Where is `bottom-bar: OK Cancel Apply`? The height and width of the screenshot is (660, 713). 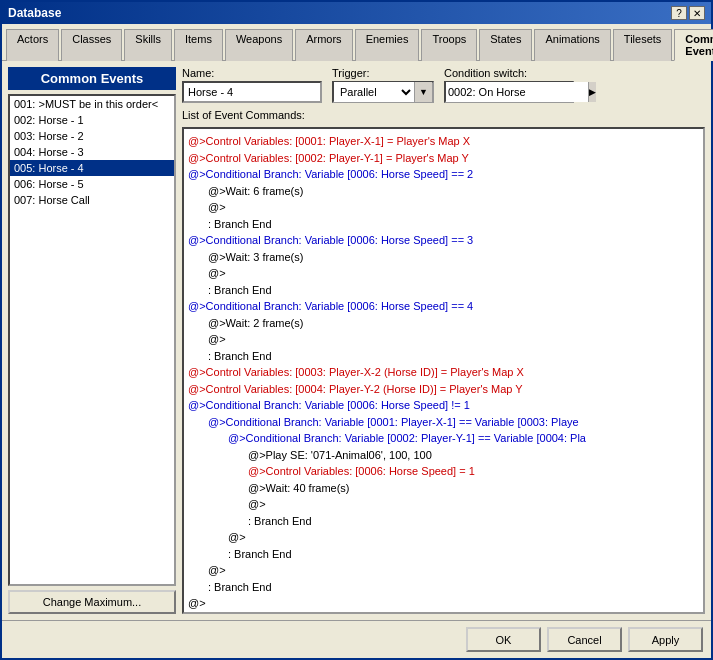
bottom-bar: OK Cancel Apply is located at coordinates (356, 639).